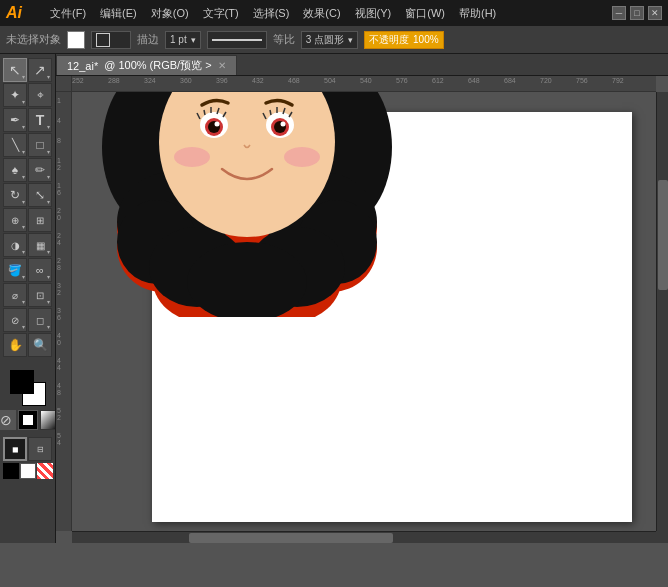  I want to click on menu-file: 文件(F), so click(68, 14).